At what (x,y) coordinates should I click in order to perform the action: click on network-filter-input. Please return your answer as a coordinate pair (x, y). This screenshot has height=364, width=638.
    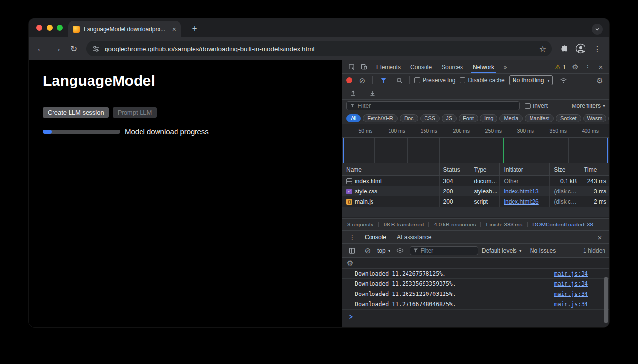
    Looking at the image, I should click on (433, 106).